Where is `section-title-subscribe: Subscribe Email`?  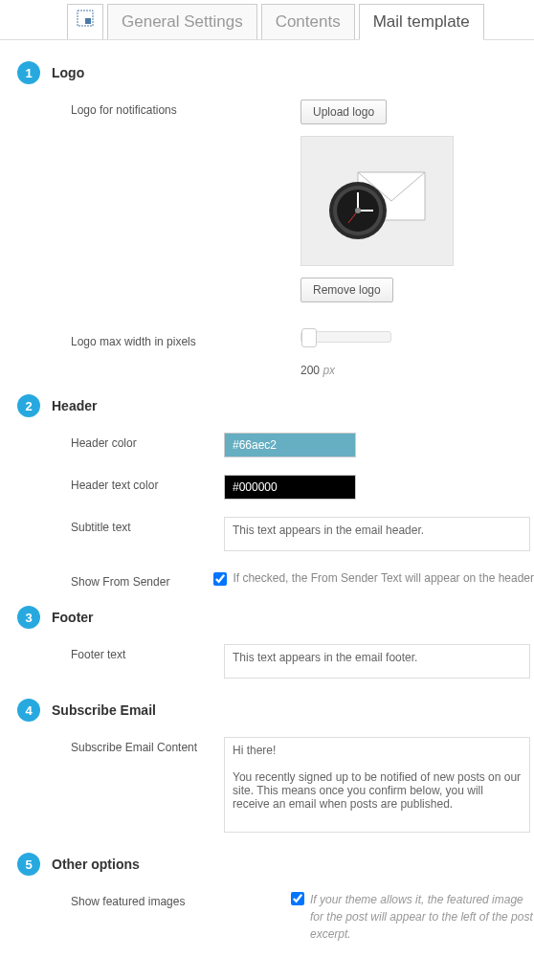
section-title-subscribe: Subscribe Email is located at coordinates (103, 710).